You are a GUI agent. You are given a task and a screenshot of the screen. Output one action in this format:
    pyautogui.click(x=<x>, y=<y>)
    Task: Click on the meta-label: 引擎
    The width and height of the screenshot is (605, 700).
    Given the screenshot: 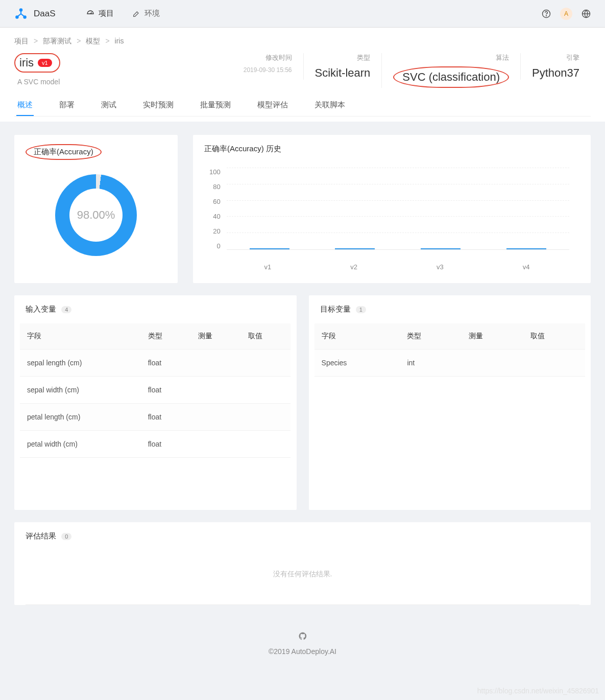 What is the action you would take?
    pyautogui.click(x=555, y=58)
    